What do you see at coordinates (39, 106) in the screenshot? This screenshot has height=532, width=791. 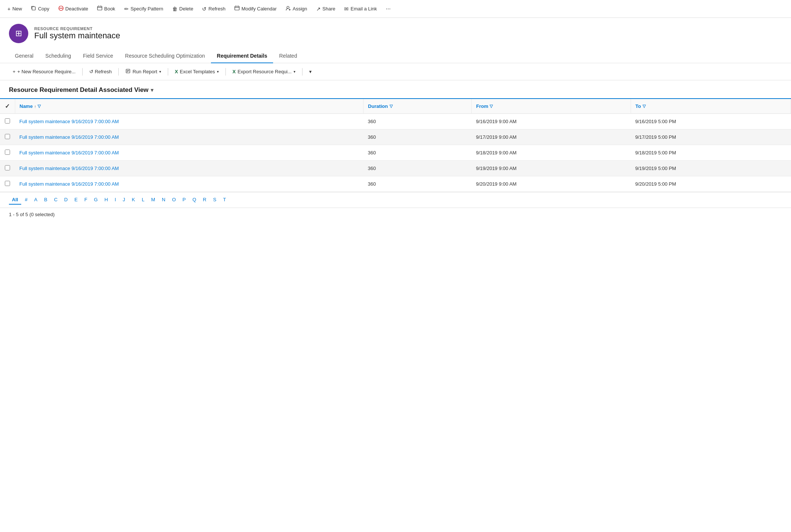 I see `name-filter-icon: ▽` at bounding box center [39, 106].